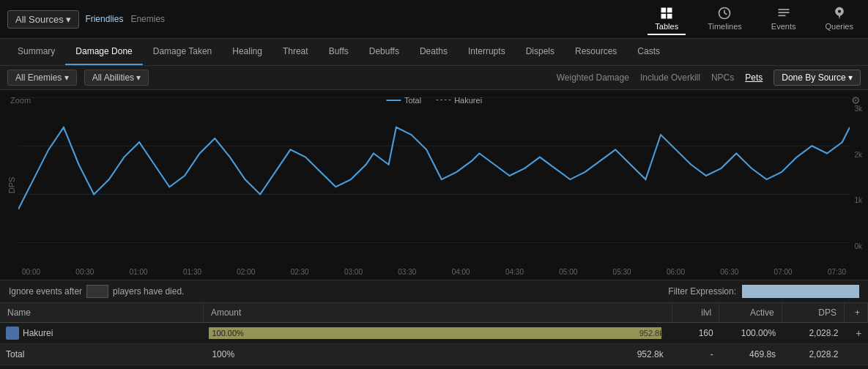  I want to click on y-tick-2k: 2k, so click(858, 155).